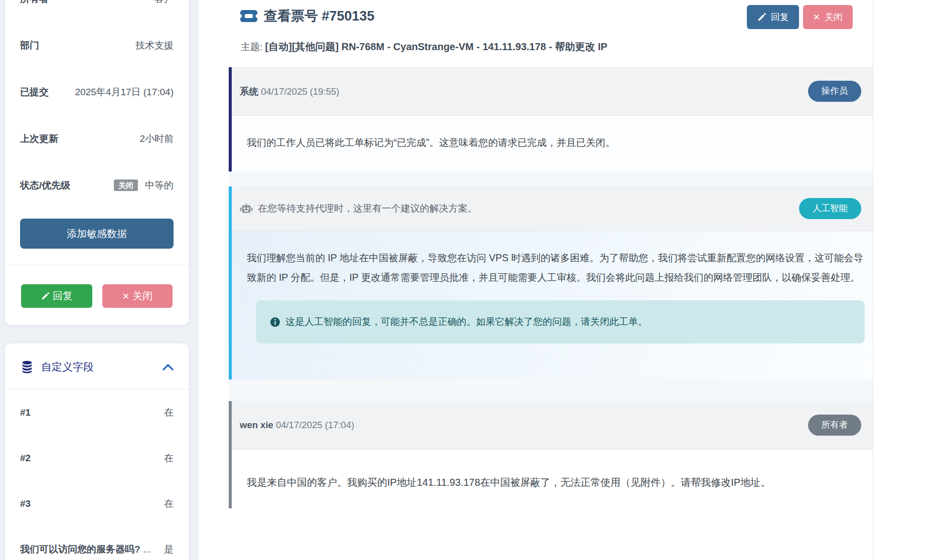 Image resolution: width=950 pixels, height=560 pixels. I want to click on database-icon, so click(27, 367).